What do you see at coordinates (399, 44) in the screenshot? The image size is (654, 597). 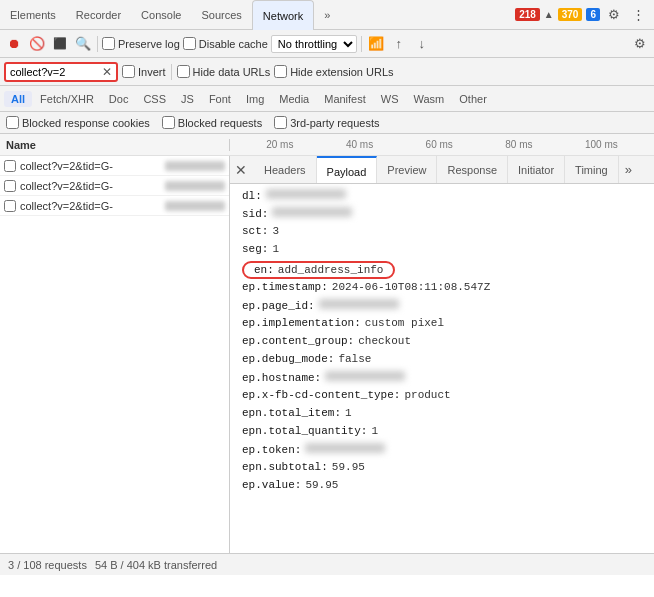 I see `upload-icon: ↑` at bounding box center [399, 44].